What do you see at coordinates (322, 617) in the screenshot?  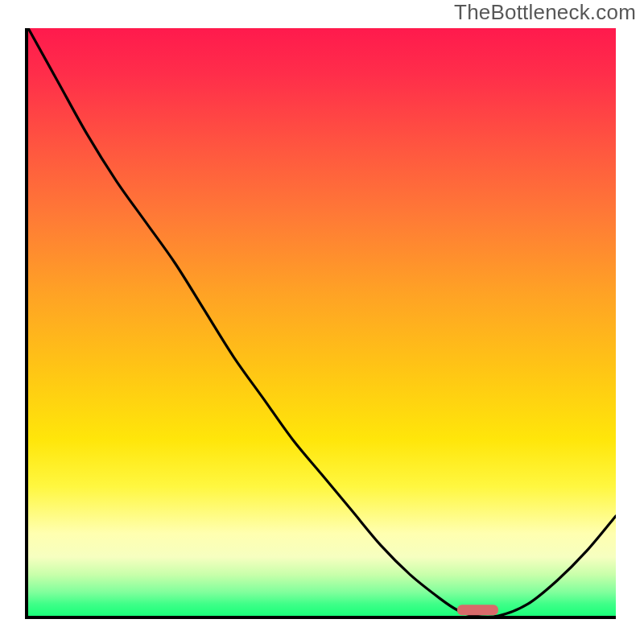 I see `x-axis` at bounding box center [322, 617].